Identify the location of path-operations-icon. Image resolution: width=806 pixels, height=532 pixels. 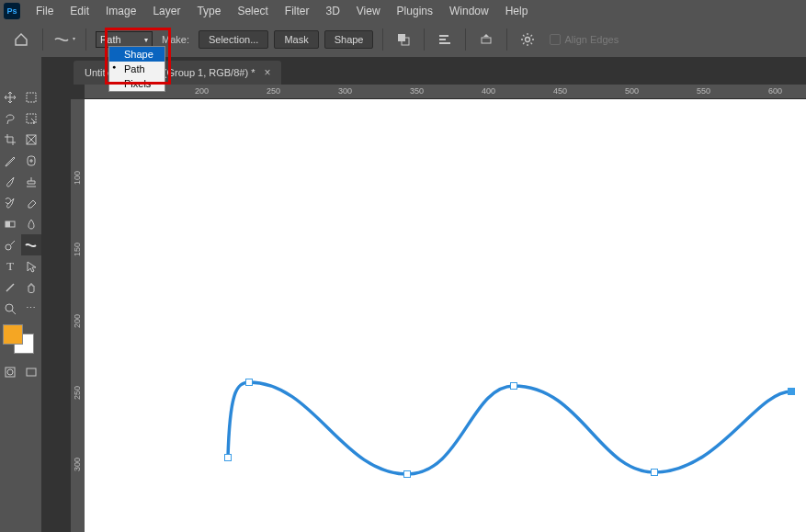
(403, 40).